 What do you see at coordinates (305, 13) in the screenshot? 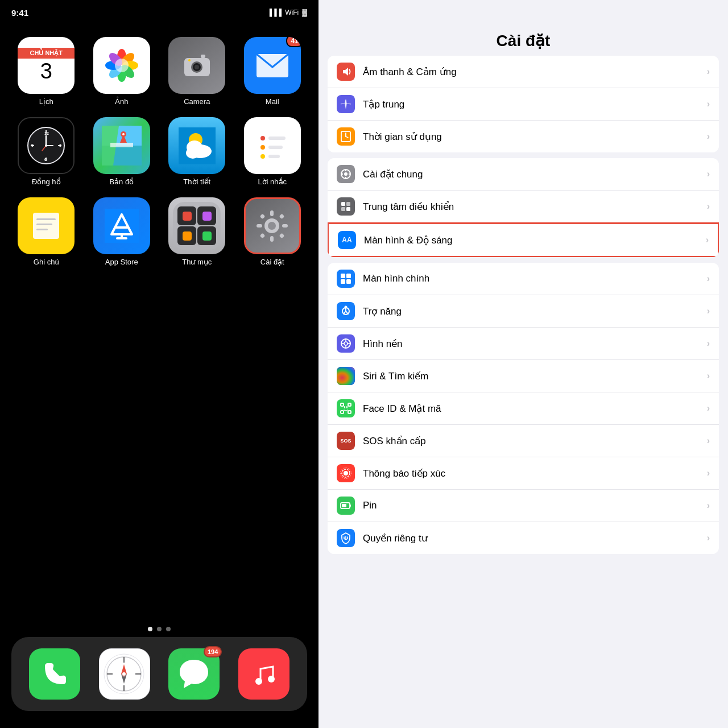
I see `battery-icon: ▓` at bounding box center [305, 13].